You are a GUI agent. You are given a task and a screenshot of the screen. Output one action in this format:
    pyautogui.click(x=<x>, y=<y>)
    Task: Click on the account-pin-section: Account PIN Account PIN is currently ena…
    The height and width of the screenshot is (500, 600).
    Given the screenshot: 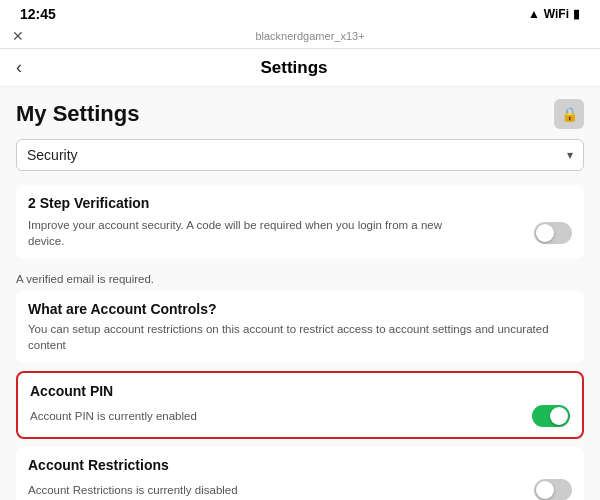 What is the action you would take?
    pyautogui.click(x=300, y=405)
    